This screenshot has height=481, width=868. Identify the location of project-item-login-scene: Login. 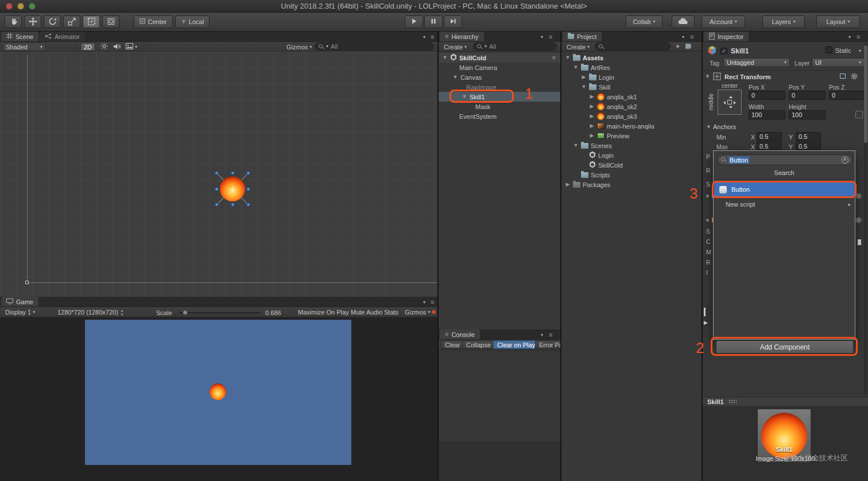
(631, 155).